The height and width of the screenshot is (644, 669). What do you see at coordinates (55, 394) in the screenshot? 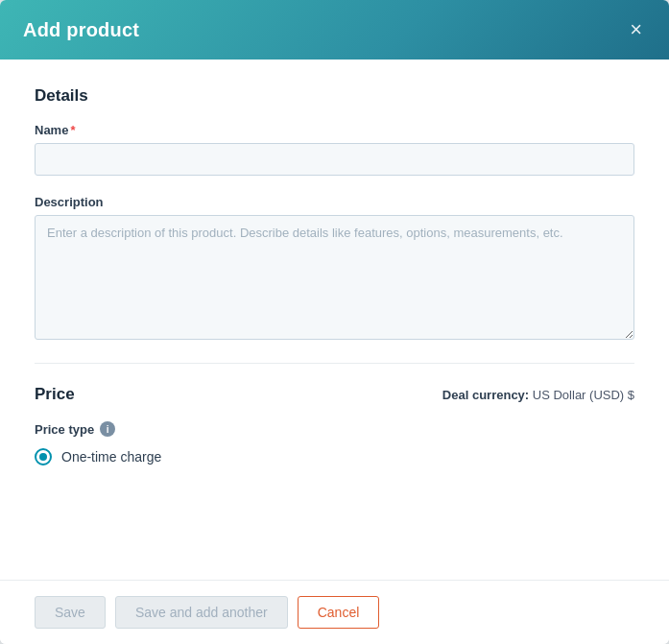
I see `price-section-title: Price` at bounding box center [55, 394].